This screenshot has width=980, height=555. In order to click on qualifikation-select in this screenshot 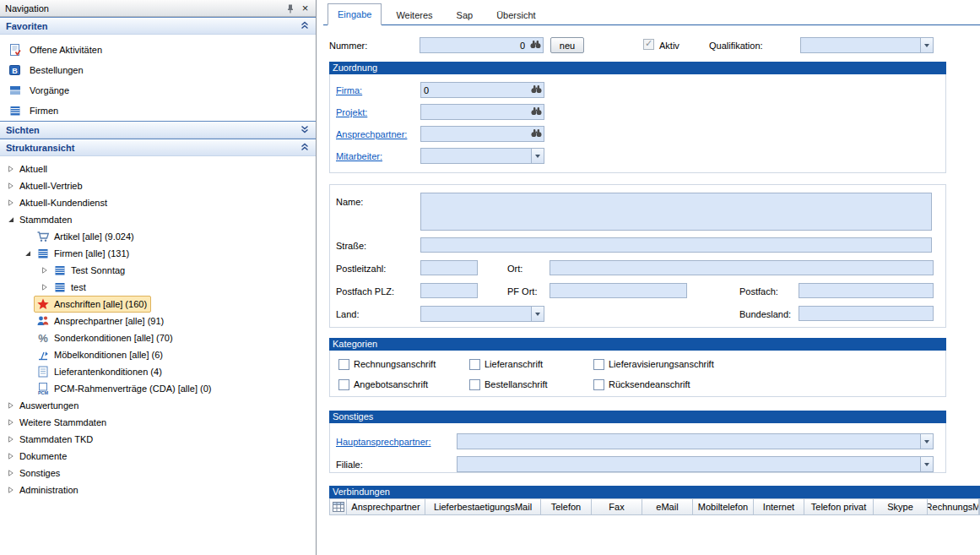, I will do `click(867, 46)`.